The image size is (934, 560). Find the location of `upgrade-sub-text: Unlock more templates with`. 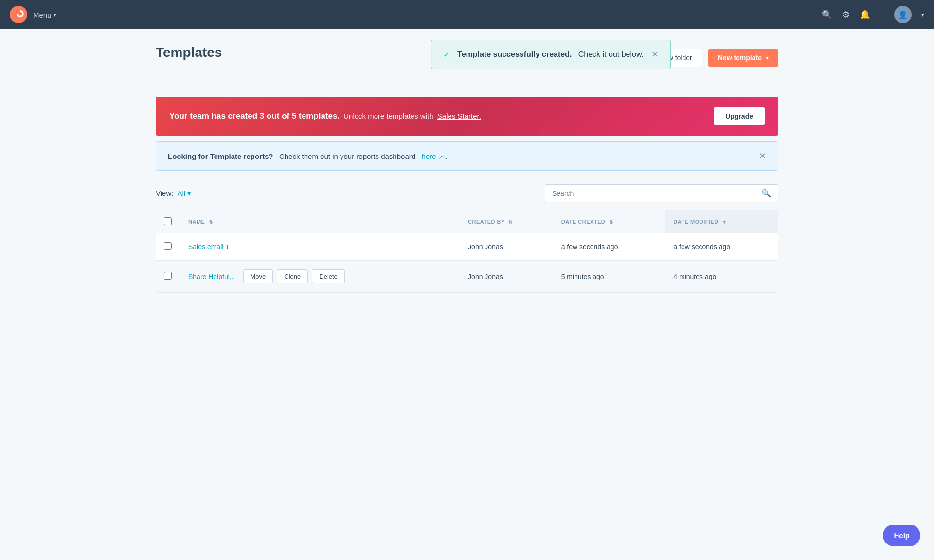

upgrade-sub-text: Unlock more templates with is located at coordinates (388, 116).